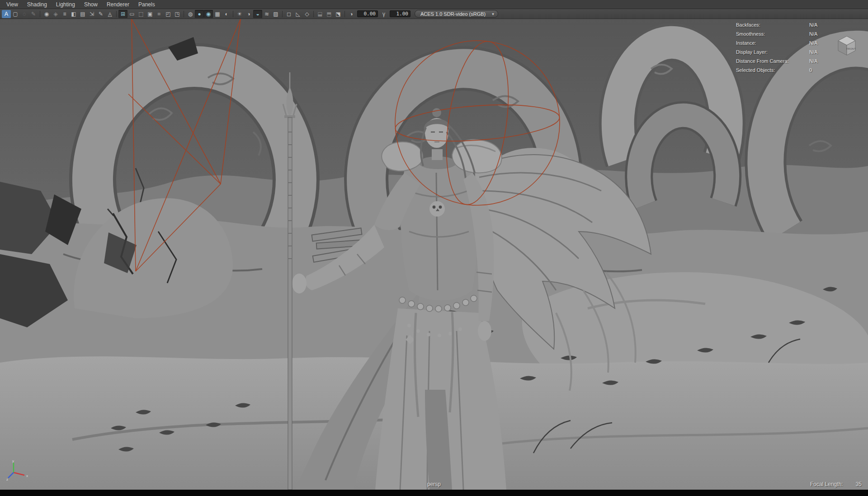 Image resolution: width=868 pixels, height=496 pixels. Describe the element at coordinates (179, 14) in the screenshot. I see `toolbar-icon-group: A ▢ ◌ ✎ ◉ ◈ ≡ ◧ ▤ ⇲ ✎` at that location.